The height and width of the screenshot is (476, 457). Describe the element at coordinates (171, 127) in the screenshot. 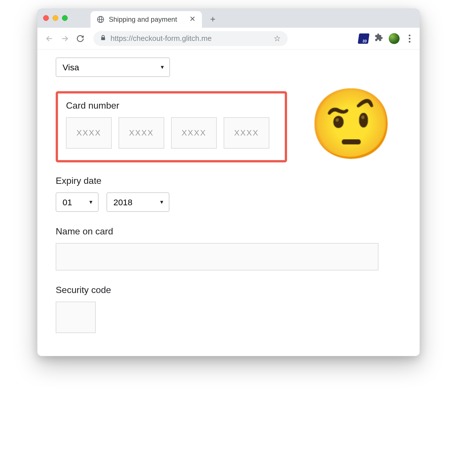

I see `card-number-highlight: Card number` at that location.